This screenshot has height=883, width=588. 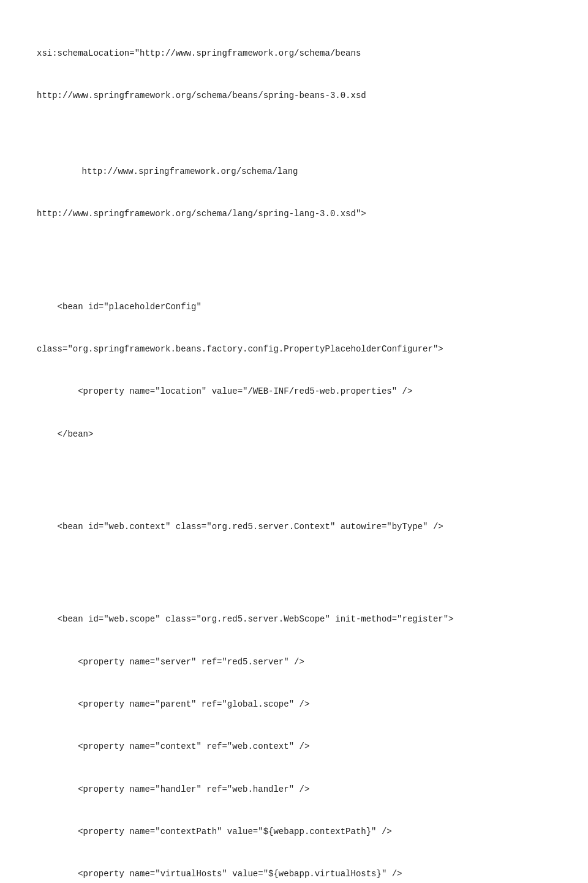 I want to click on bean3-open-line: <bean id="web.scope" class="org.red5.ser…, so click(x=294, y=620).